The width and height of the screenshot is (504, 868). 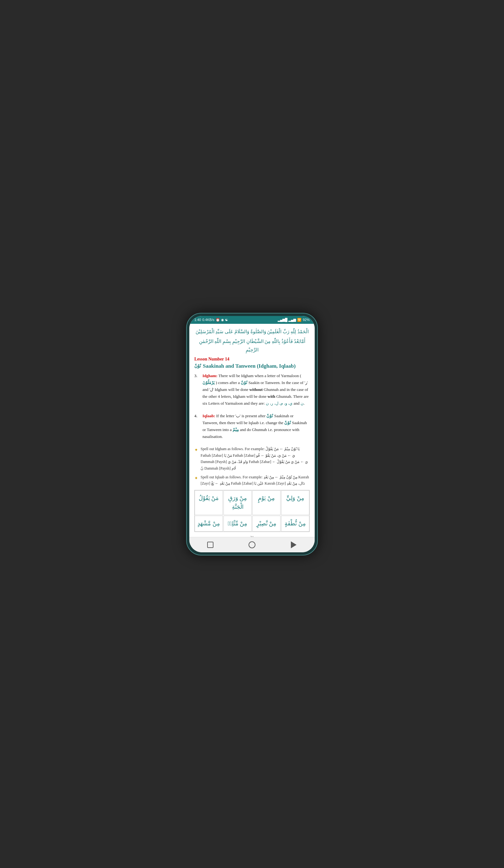 I want to click on home-button, so click(x=252, y=545).